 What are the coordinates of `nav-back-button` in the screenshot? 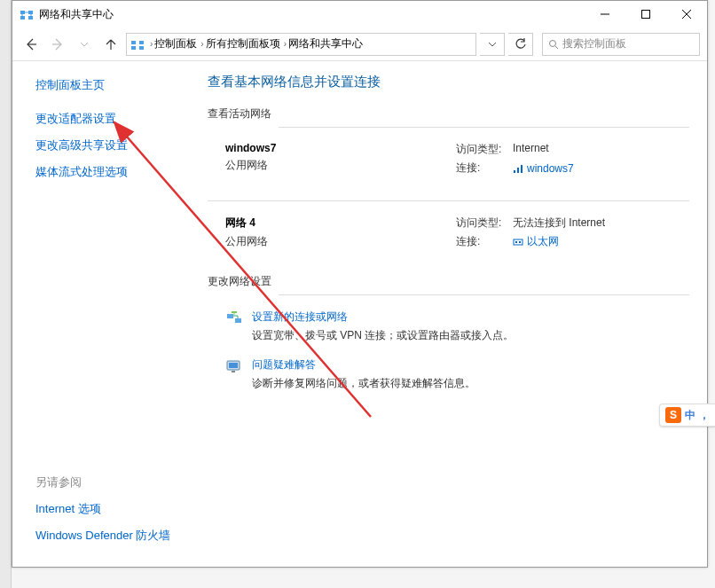 It's located at (31, 44).